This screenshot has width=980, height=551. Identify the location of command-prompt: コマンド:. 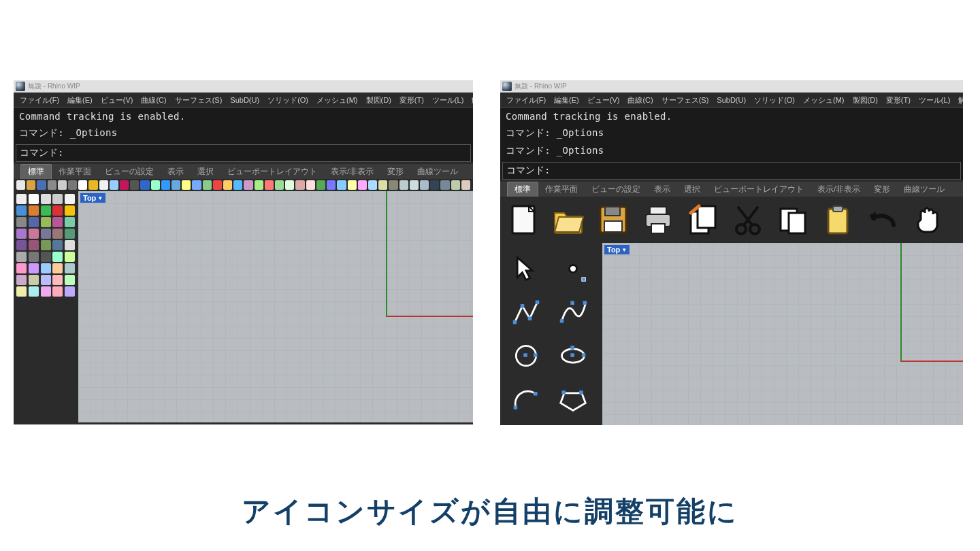
(244, 153).